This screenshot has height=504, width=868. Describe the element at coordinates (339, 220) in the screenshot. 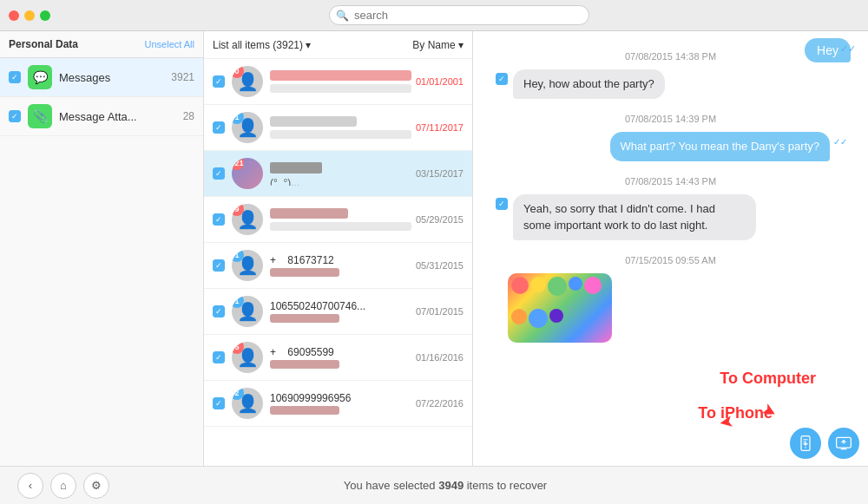

I see `list-item: 👤 9 05/29/2015` at that location.